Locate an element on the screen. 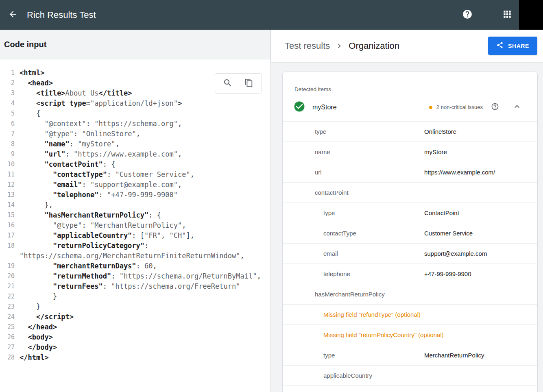  line-number: 12 is located at coordinates (7, 185).